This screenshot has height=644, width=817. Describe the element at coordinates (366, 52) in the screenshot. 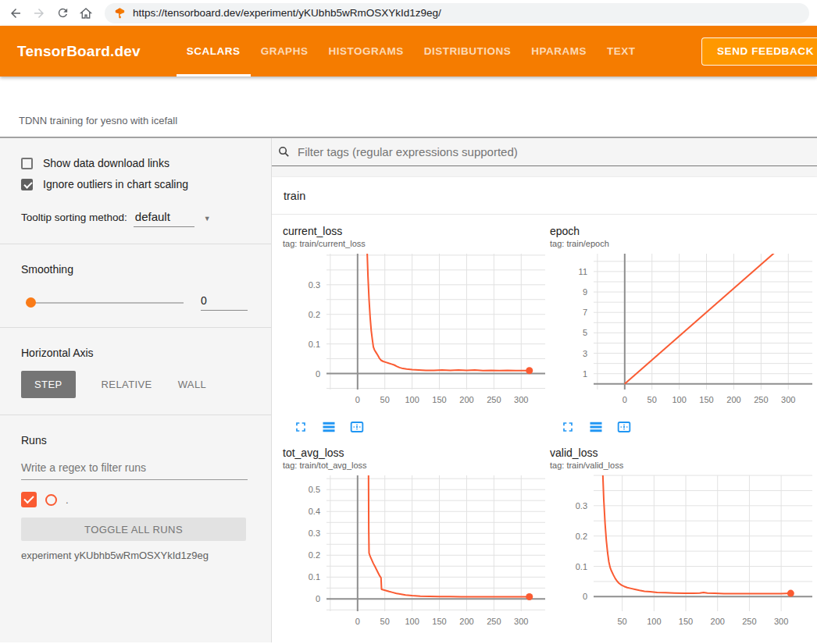

I see `tab-histograms: HISTOGRAMS` at that location.